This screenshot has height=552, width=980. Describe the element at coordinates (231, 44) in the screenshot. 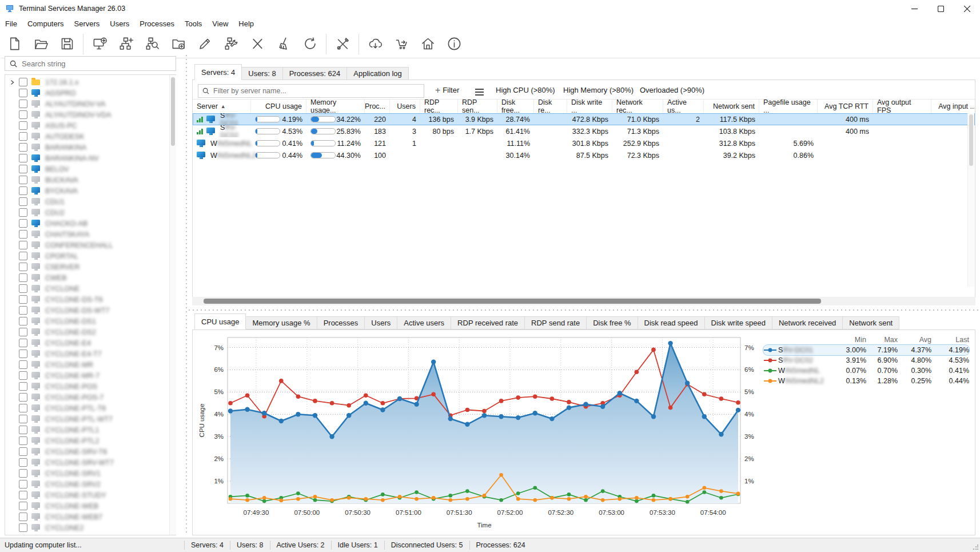

I see `configure-server-icon` at that location.